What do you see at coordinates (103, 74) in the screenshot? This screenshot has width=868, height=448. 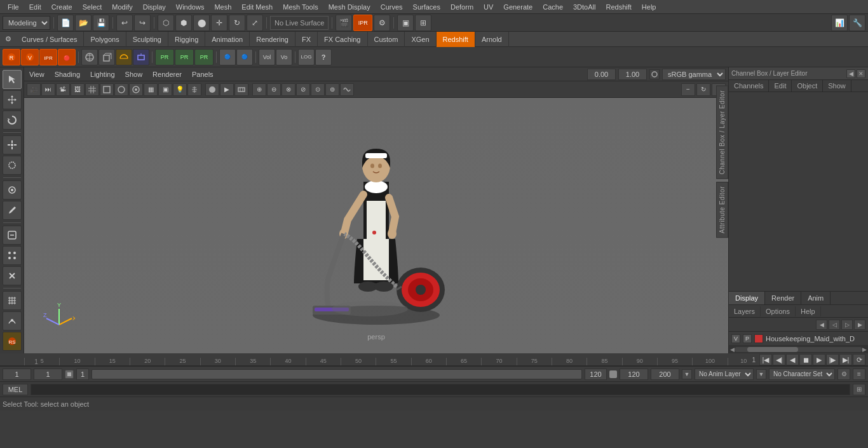 I see `viewport-menu-lighting: Lighting` at bounding box center [103, 74].